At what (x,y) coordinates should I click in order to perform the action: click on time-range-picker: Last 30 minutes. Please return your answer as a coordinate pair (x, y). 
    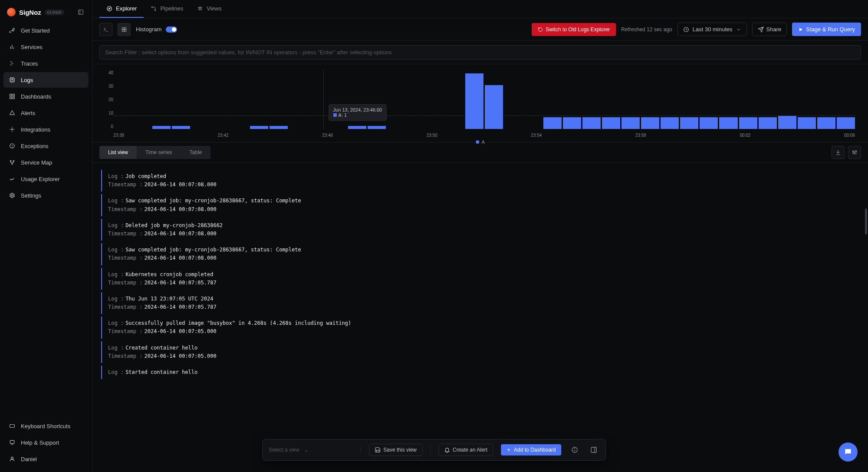
    Looking at the image, I should click on (712, 30).